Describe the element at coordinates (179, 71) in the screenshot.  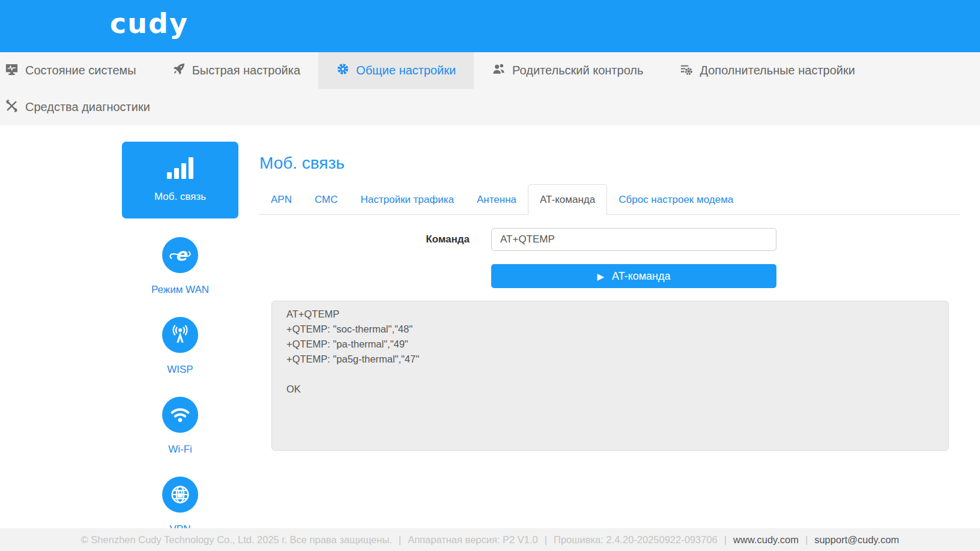
I see `rocket-icon` at that location.